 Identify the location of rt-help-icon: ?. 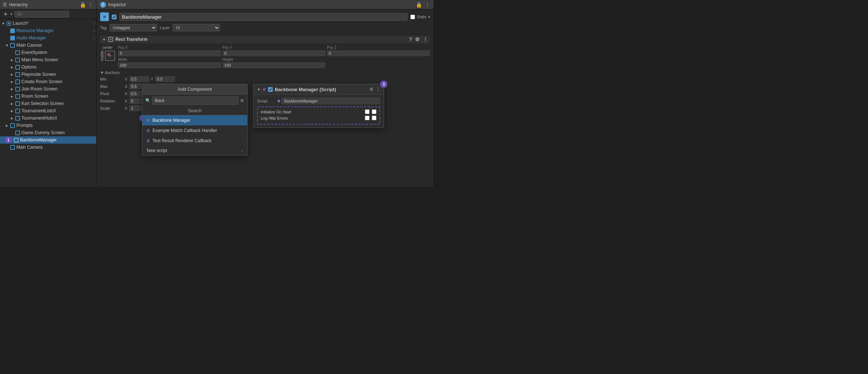
(411, 39).